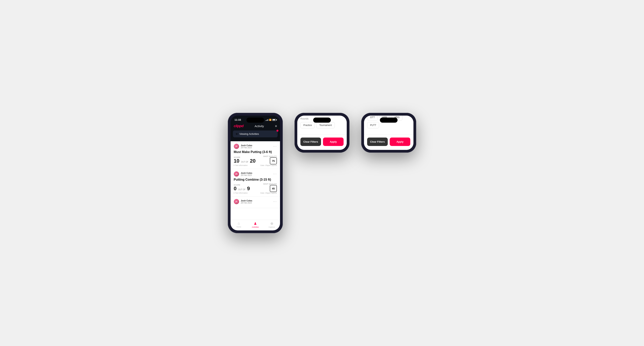  Describe the element at coordinates (236, 174) in the screenshot. I see `avatar-2: JC` at that location.